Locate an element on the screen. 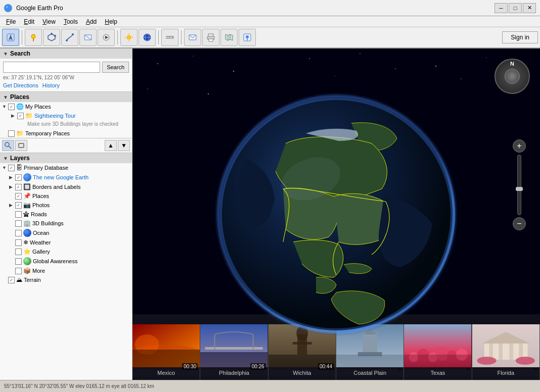  my-places-checkbox is located at coordinates (11, 107).